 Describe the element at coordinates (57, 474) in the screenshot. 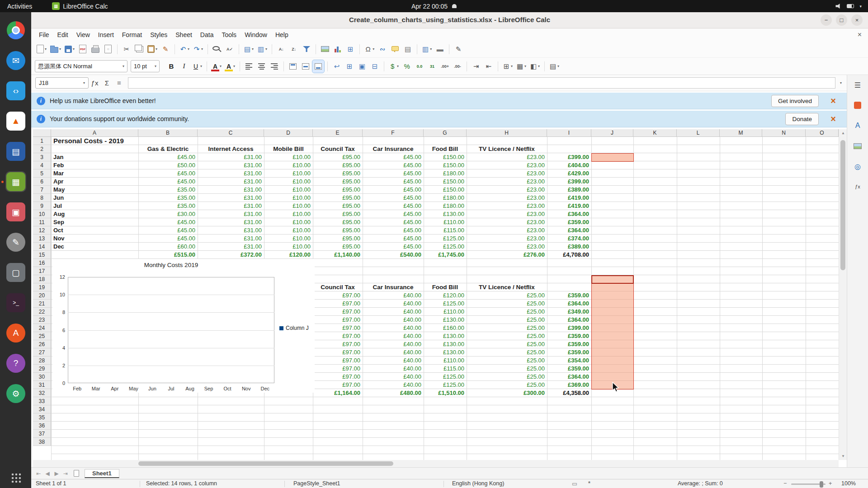

I see `next-sheet-icon: ▶` at that location.